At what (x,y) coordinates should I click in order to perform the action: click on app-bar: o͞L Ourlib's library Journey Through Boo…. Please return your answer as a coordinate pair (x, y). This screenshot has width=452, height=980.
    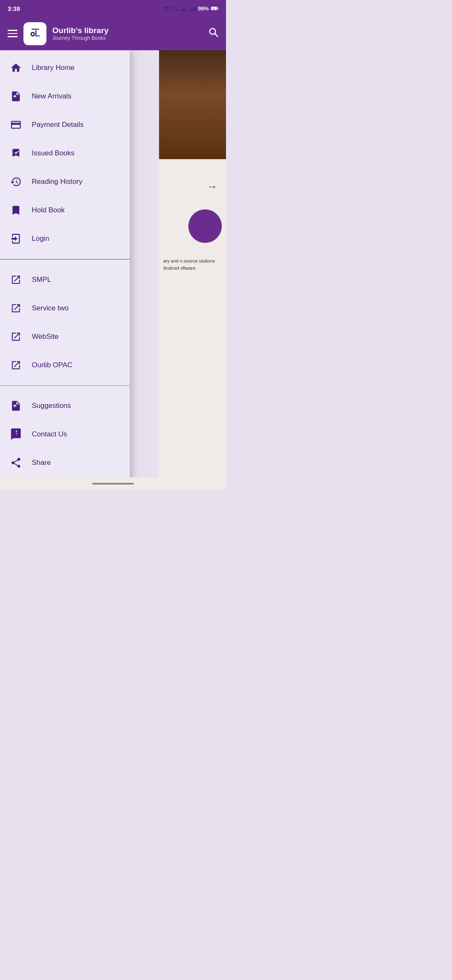
    Looking at the image, I should click on (113, 34).